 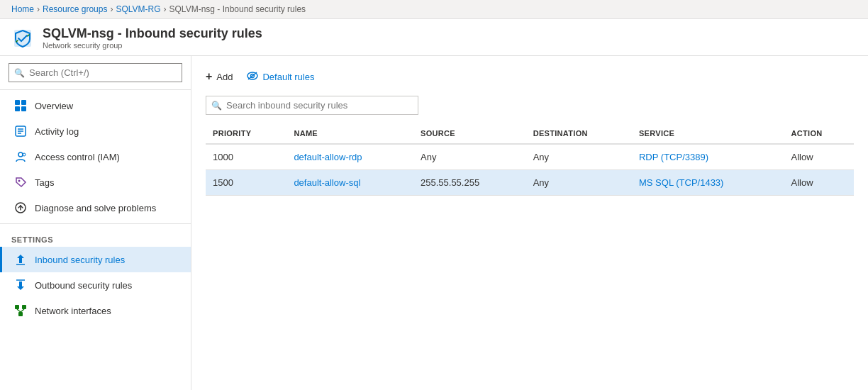 I want to click on breadcrumb-sqlvm-rg: SQLVM-RG, so click(x=138, y=9).